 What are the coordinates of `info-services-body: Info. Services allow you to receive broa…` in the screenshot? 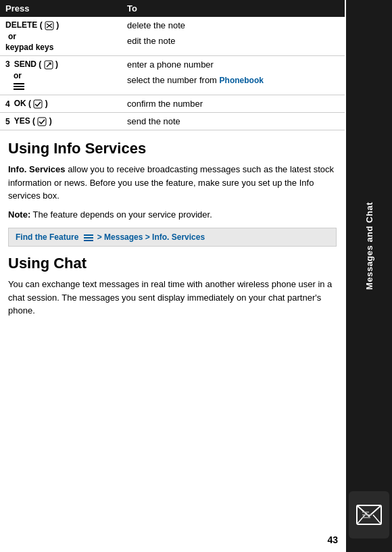 It's located at (172, 182).